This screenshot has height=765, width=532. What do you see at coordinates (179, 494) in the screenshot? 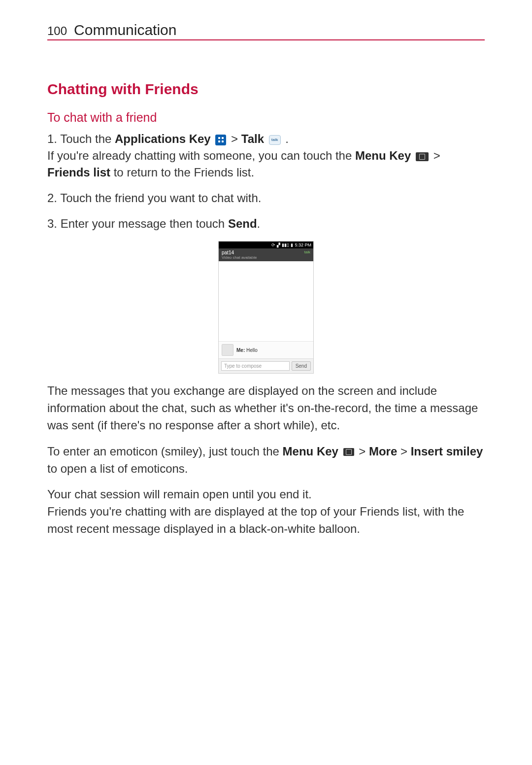
I see `paragraph-text: Your chat session will remain open until…` at bounding box center [179, 494].